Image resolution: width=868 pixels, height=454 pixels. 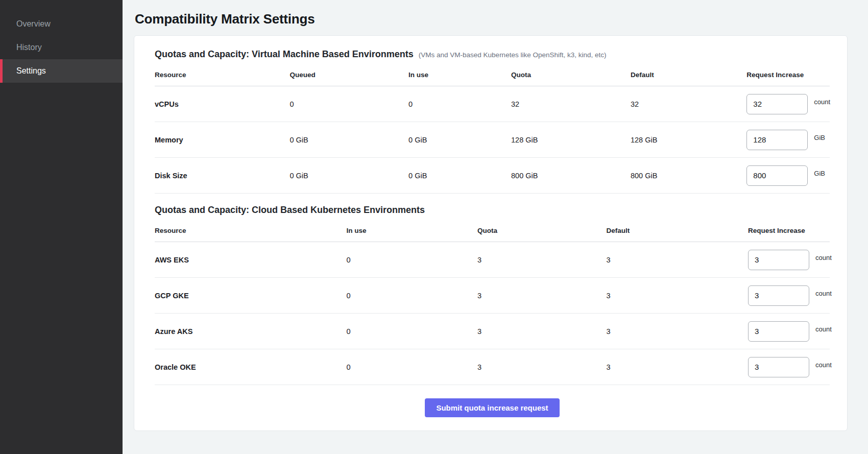 What do you see at coordinates (777, 104) in the screenshot?
I see `request-increase-input-vcpus` at bounding box center [777, 104].